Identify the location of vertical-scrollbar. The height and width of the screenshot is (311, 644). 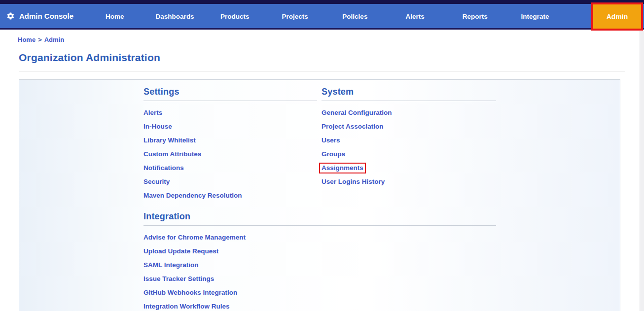
(642, 171).